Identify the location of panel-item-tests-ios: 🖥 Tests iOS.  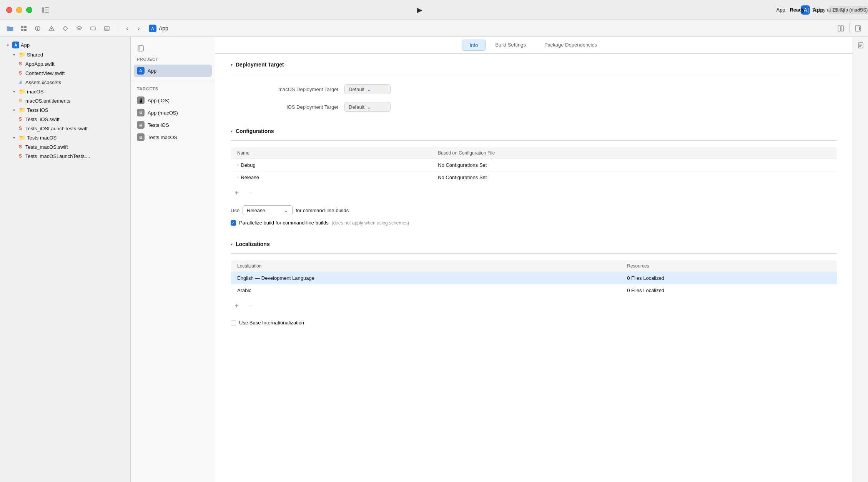
(173, 125).